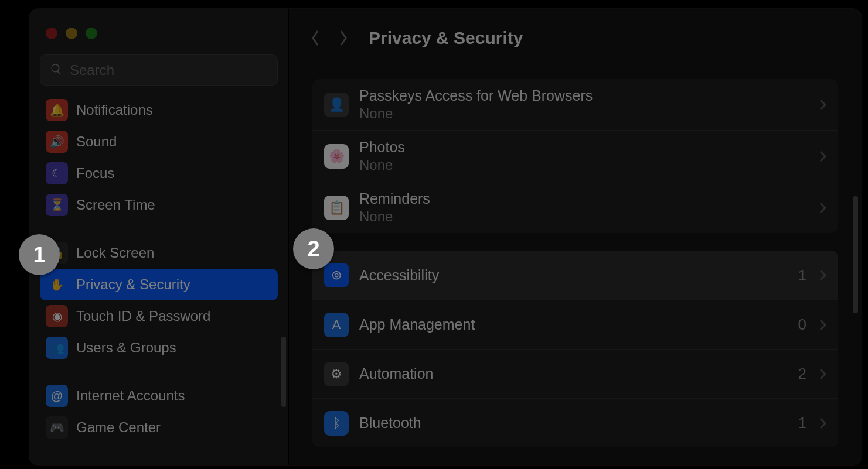 The image size is (868, 469). What do you see at coordinates (159, 173) in the screenshot?
I see `sidebar-item-focus: ☾Focus` at bounding box center [159, 173].